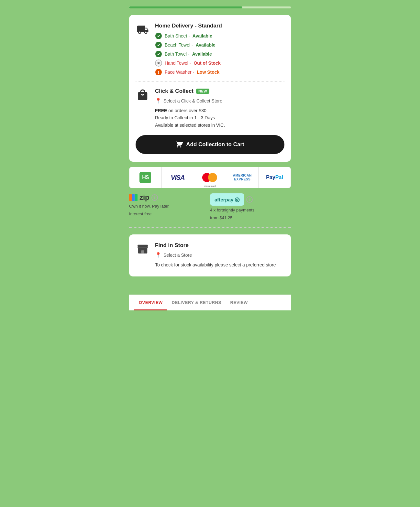  I want to click on tab-review: REVIEW, so click(239, 303).